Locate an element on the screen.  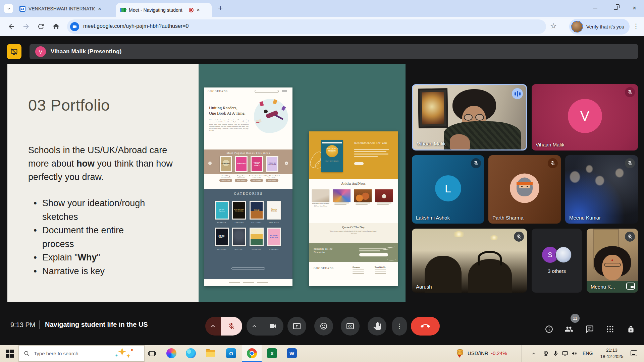
popular-books-titles: Fourth WingKRISTEN YARROSWant To Read Ha… is located at coordinates (248, 181).